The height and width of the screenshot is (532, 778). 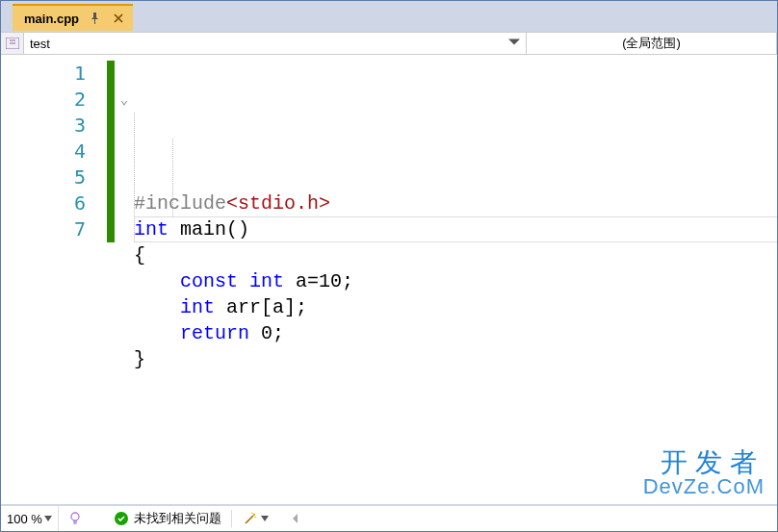 What do you see at coordinates (275, 43) in the screenshot?
I see `scope-dropdown: test` at bounding box center [275, 43].